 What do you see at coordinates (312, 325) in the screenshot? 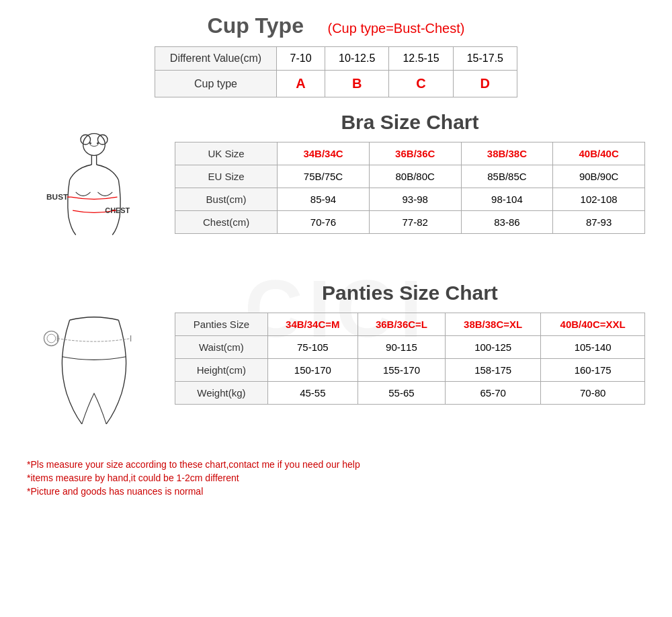
I see `panties-size-1: 34B/34C=M` at bounding box center [312, 325].